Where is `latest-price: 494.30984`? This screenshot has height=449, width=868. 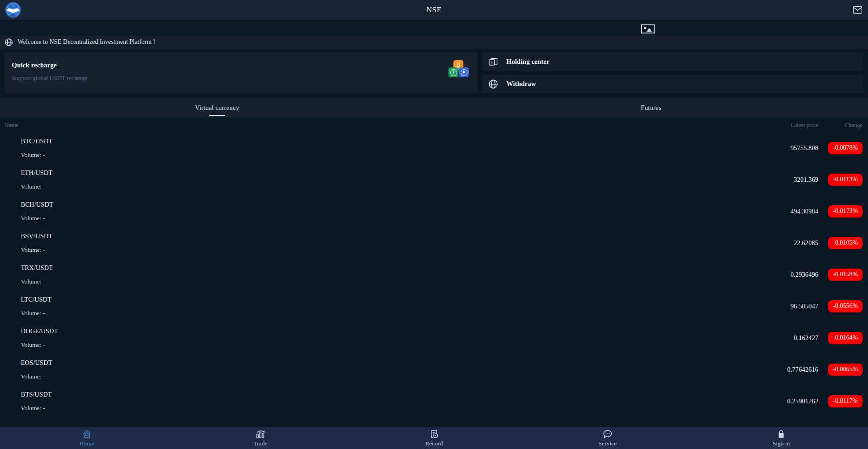 latest-price: 494.30984 is located at coordinates (804, 212).